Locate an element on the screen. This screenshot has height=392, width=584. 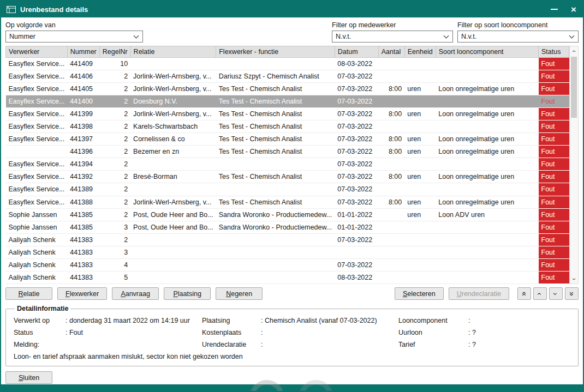
cell-nummer: 441399 is located at coordinates (83, 114).